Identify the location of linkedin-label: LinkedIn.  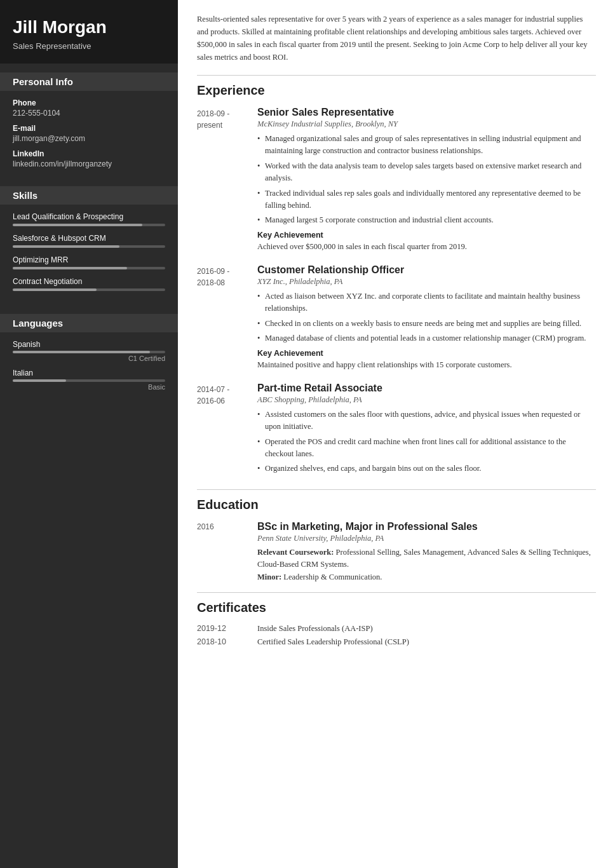
(89, 154).